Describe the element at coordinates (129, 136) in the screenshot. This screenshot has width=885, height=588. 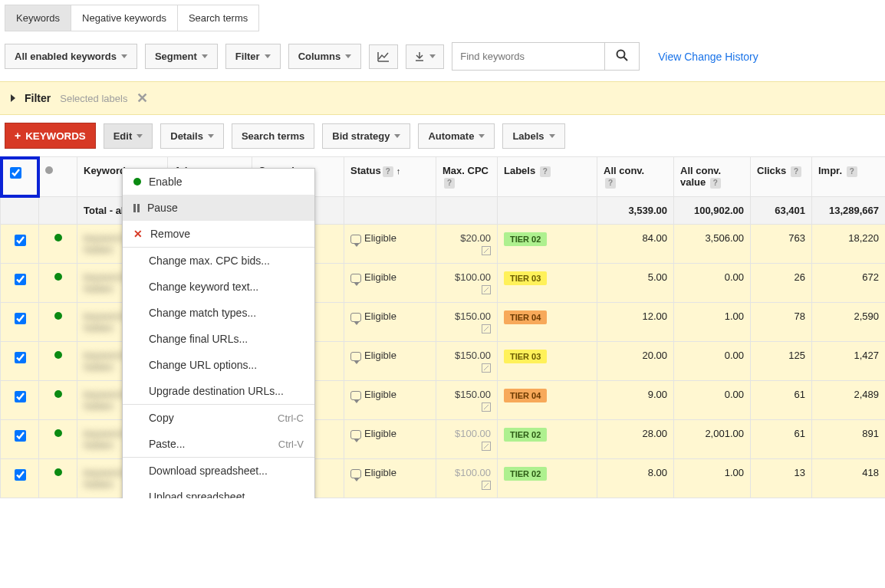
I see `edit-dropdown: Edit` at that location.